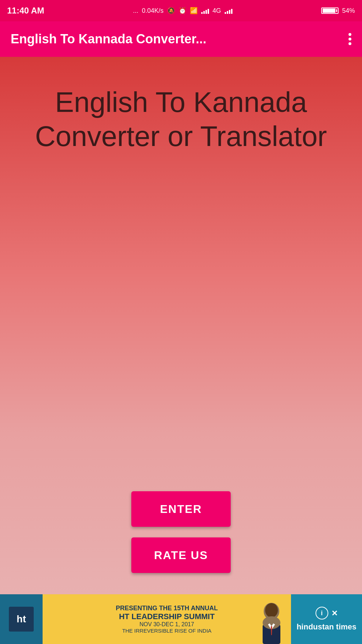 This screenshot has height=644, width=362. What do you see at coordinates (229, 11) in the screenshot?
I see `signal-bars-2-icon` at bounding box center [229, 11].